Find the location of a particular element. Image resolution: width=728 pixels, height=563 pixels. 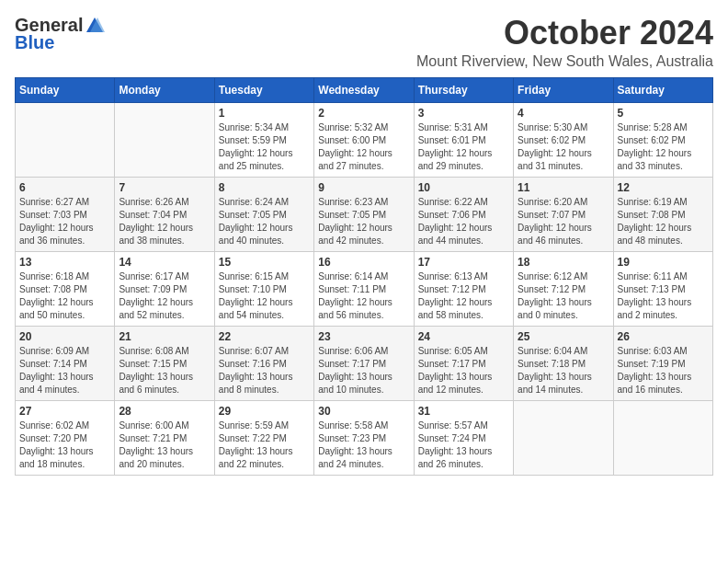

day-detail: Sunrise: 6:23 AM Sunset: 7:05 PM Dayligh… is located at coordinates (364, 222).